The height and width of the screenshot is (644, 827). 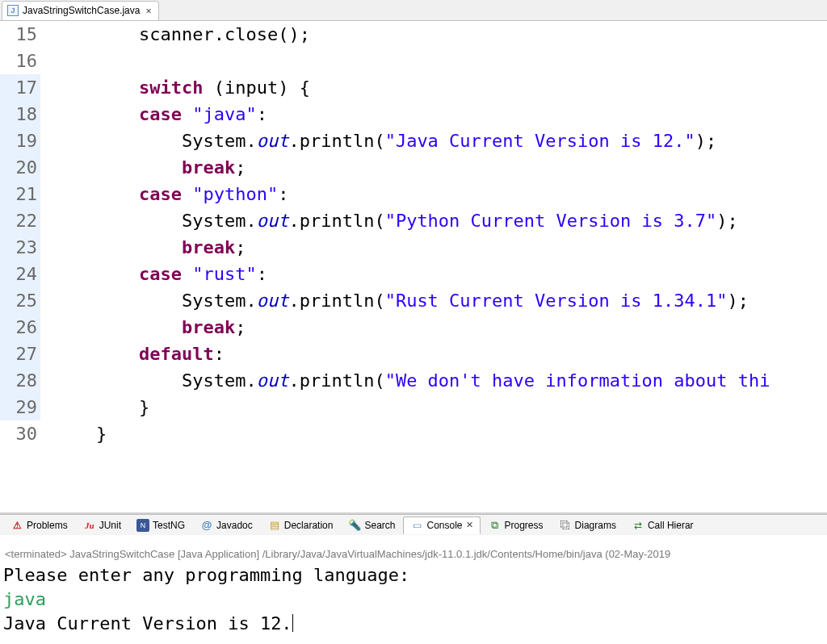 What do you see at coordinates (275, 525) in the screenshot?
I see `declaration-icon: ▤` at bounding box center [275, 525].